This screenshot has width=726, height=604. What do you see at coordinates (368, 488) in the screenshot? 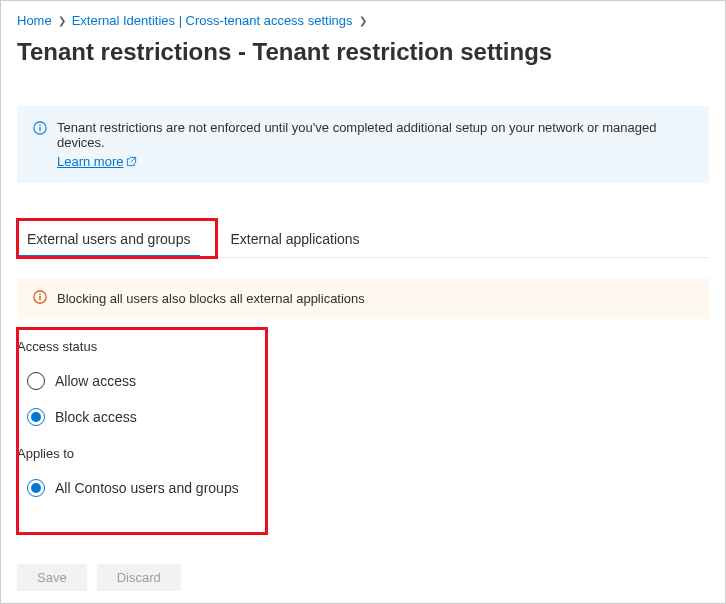
I see `radio-all-users: All Contoso users and groups` at bounding box center [368, 488].